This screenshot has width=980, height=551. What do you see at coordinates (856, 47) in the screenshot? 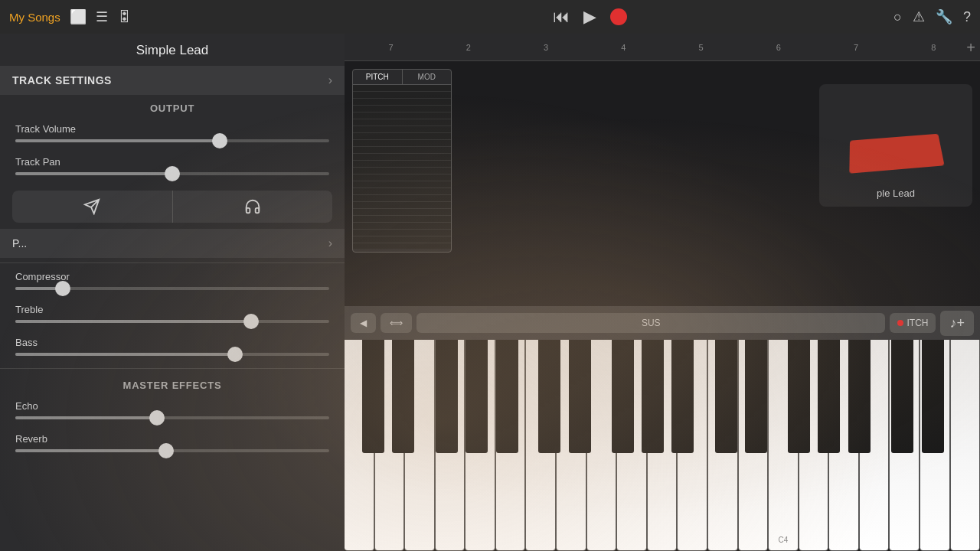
I see `ruler-mark-7b: 7` at bounding box center [856, 47].